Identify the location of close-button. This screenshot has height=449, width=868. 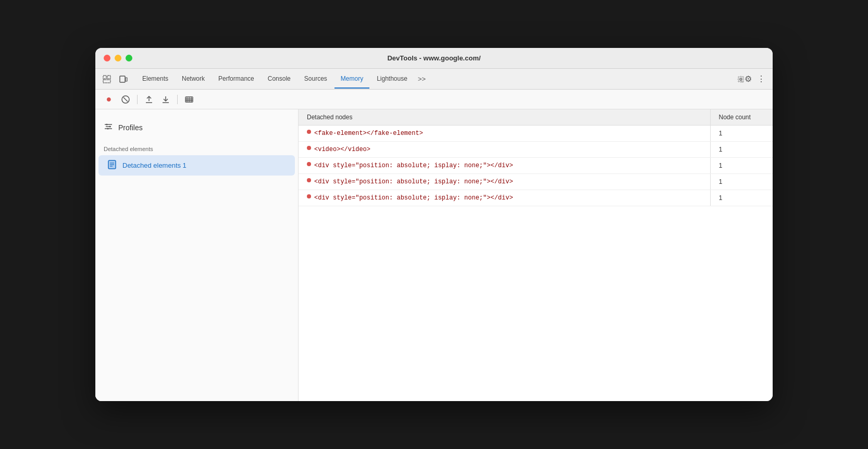
(107, 58).